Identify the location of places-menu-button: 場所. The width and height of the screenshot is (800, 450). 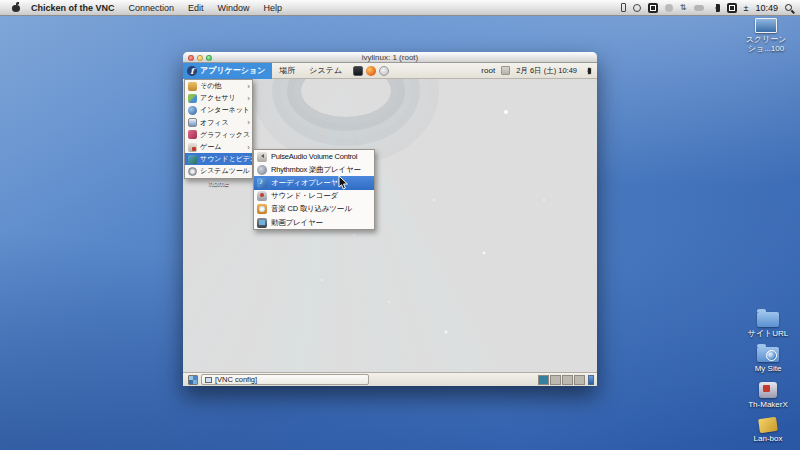
(287, 70).